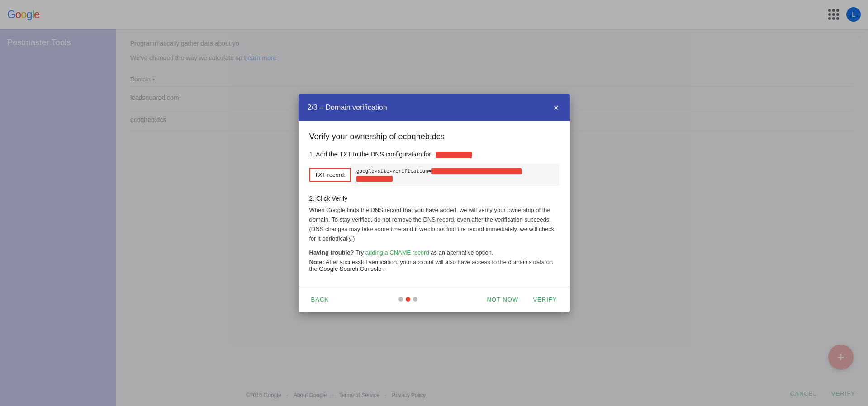  I want to click on step2-body: When Google finds the DNS record that yo…, so click(434, 224).